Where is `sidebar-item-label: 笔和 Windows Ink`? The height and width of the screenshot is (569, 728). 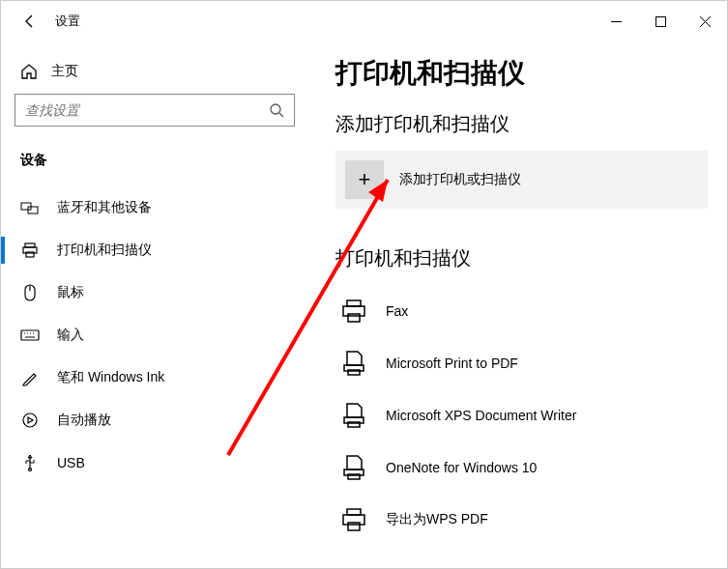
sidebar-item-label: 笔和 Windows Ink is located at coordinates (110, 378).